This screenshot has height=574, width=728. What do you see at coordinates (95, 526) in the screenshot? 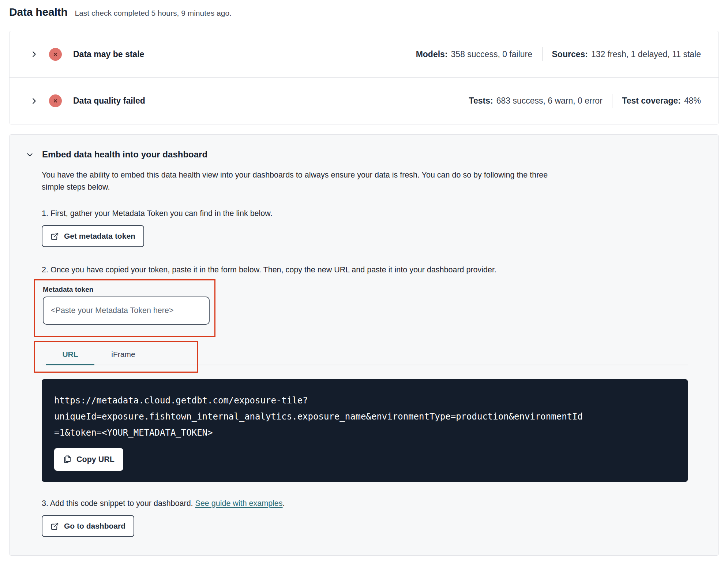
I see `go-to-dashboard-label: Go to dashboard` at bounding box center [95, 526].